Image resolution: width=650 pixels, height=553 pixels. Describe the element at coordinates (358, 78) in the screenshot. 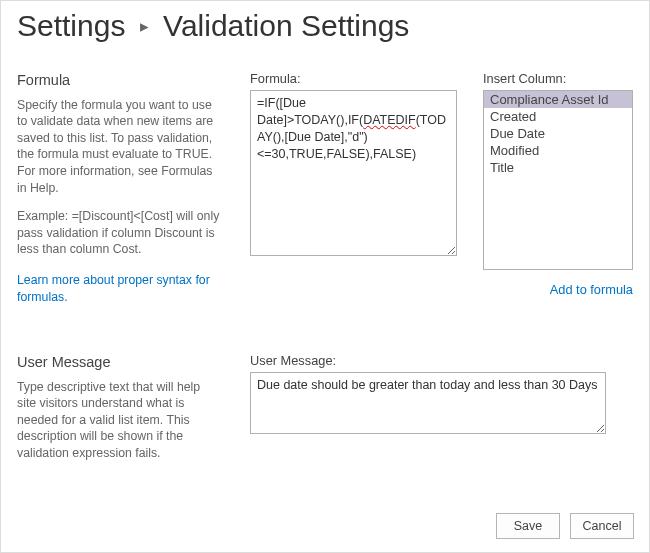

I see `formula-label: Formula:` at that location.